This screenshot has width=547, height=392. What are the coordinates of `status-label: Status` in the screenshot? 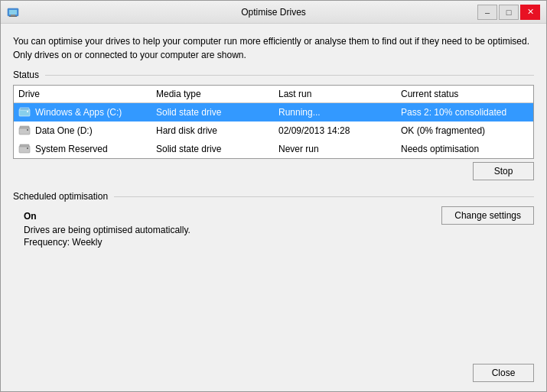 It's located at (26, 75).